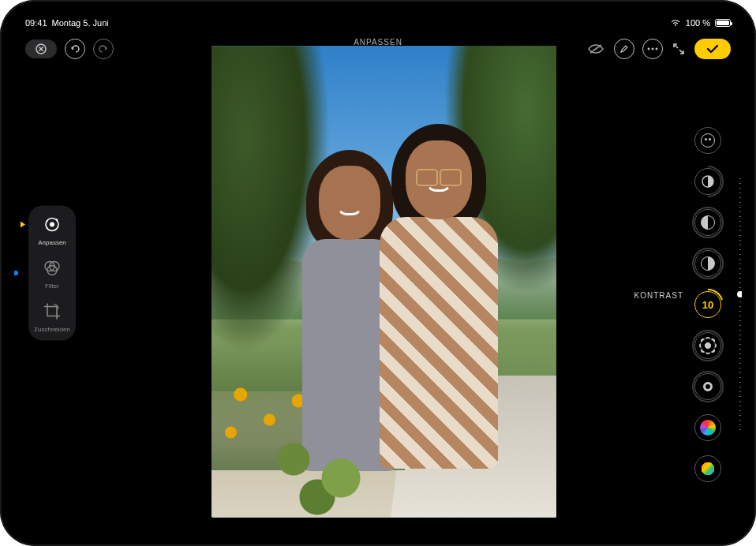 This screenshot has width=756, height=546. I want to click on filters-icon, so click(52, 268).